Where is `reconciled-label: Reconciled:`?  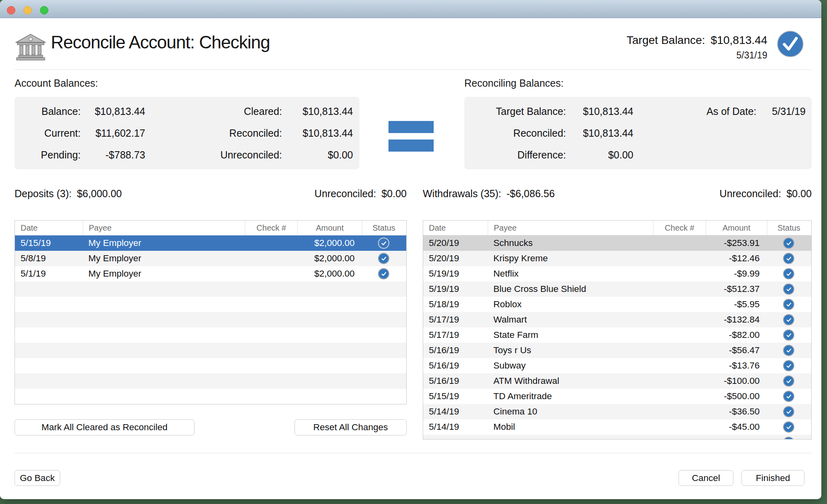
reconciled-label: Reconciled: is located at coordinates (518, 133).